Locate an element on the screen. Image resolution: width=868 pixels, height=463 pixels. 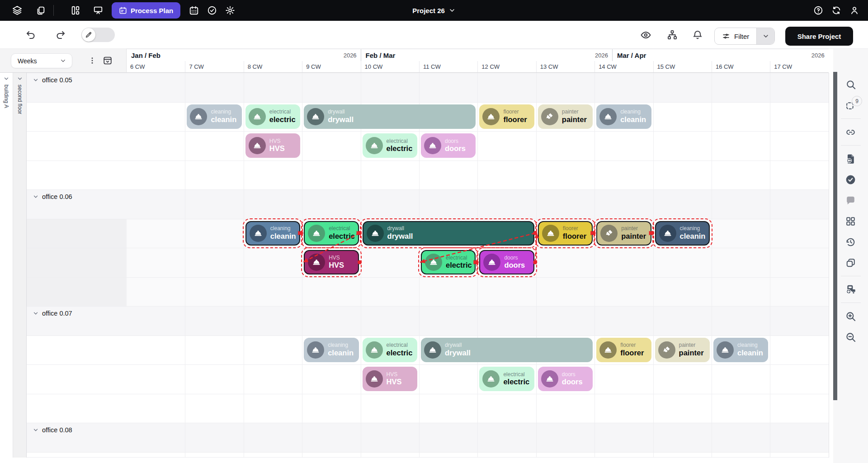
search-icon is located at coordinates (851, 85).